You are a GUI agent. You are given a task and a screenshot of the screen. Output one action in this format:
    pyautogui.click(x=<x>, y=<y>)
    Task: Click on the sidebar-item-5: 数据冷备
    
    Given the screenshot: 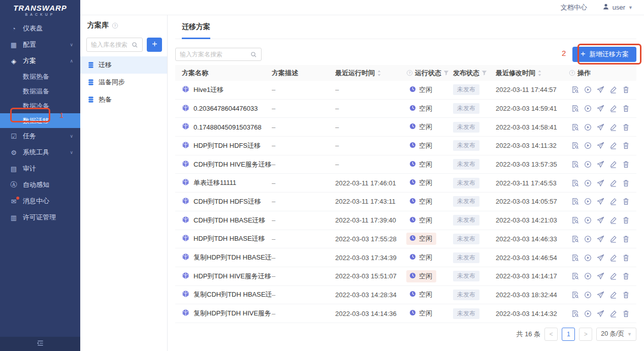 What is the action you would take?
    pyautogui.click(x=40, y=106)
    